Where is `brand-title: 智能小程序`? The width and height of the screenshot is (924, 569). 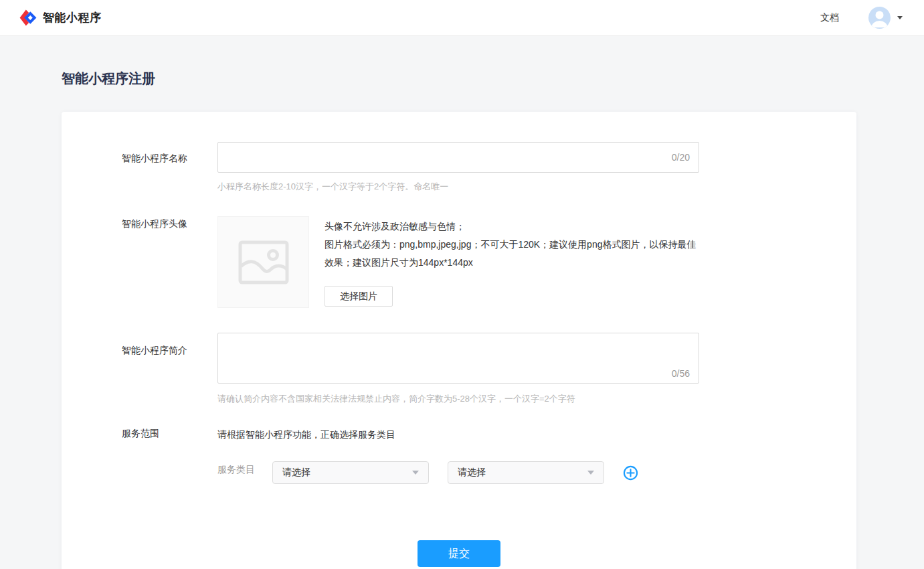
brand-title: 智能小程序 is located at coordinates (72, 17).